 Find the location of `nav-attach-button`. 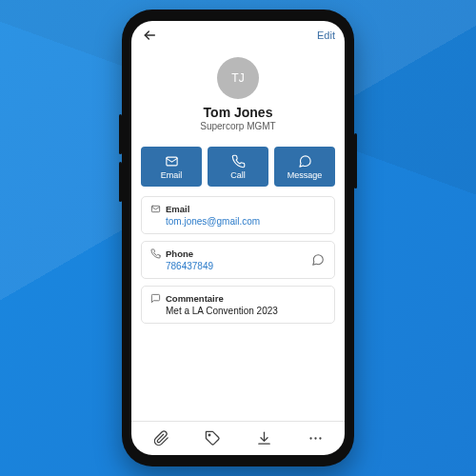

nav-attach-button is located at coordinates (161, 439).